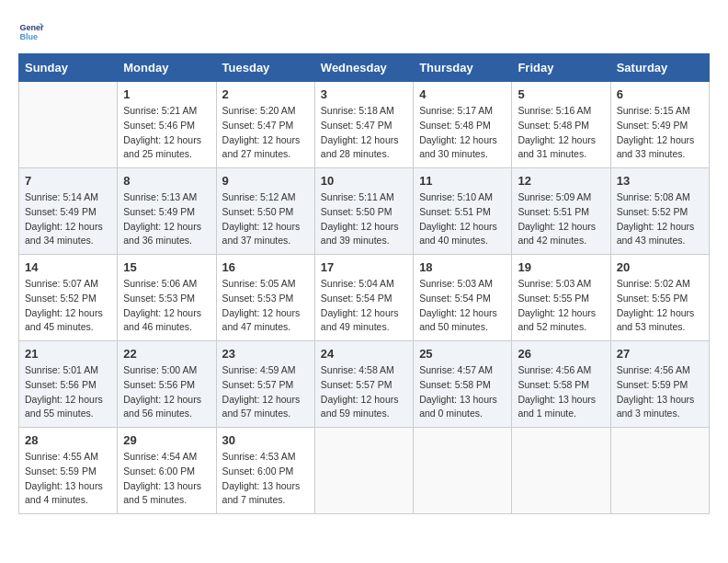  Describe the element at coordinates (660, 219) in the screenshot. I see `day-info: Sunrise: 5:08 AM Sunset: 5:52 PM Dayligh…` at that location.